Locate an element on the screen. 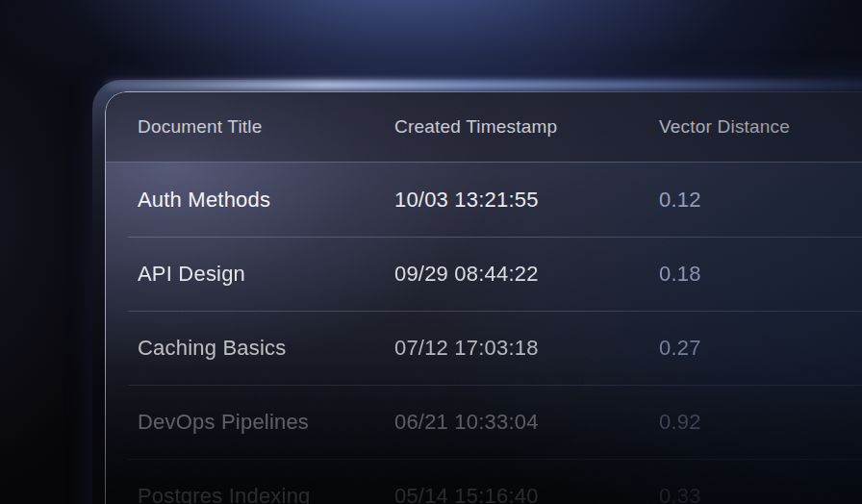  cell-created-timestamp: 07/12 17:03:18 is located at coordinates (527, 348).